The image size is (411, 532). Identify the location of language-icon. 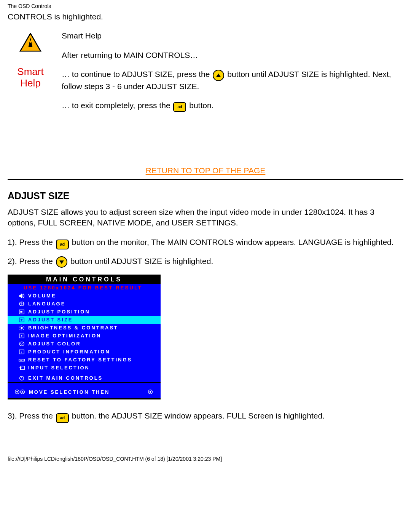
(22, 304).